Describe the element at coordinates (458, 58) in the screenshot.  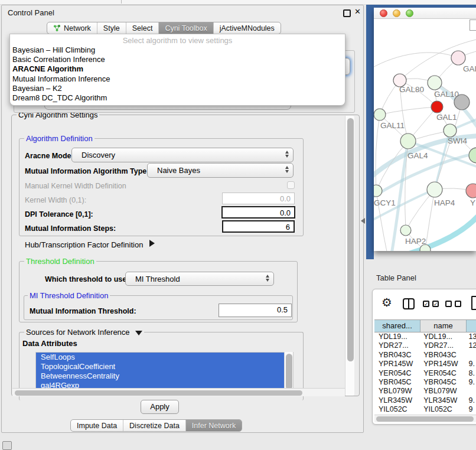
I see `network-node-gal` at that location.